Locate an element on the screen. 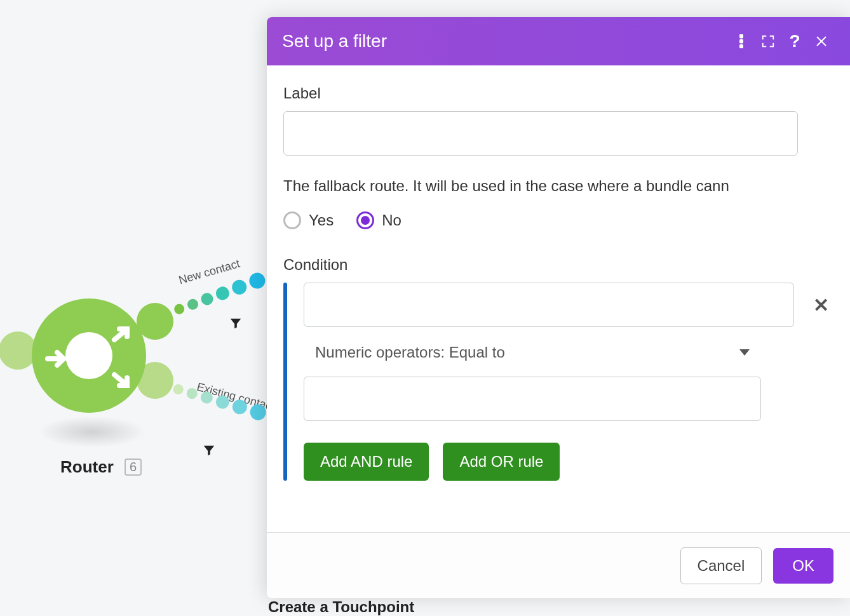 The image size is (850, 616). condition-field-a-input is located at coordinates (549, 305).